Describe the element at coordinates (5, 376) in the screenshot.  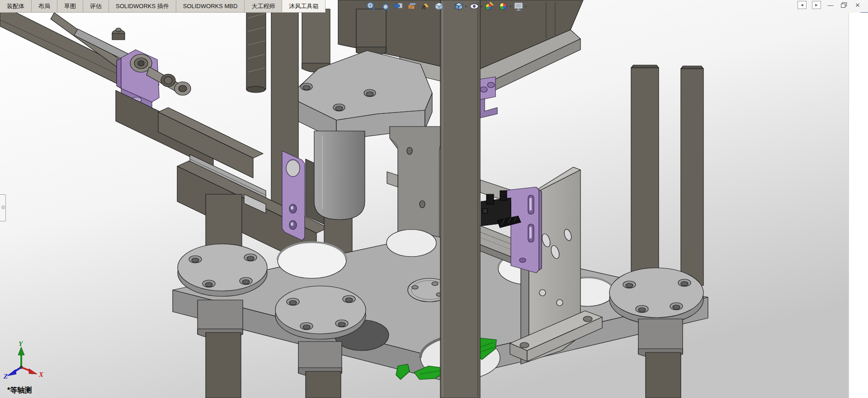
I see `triad-z-label: Z` at that location.